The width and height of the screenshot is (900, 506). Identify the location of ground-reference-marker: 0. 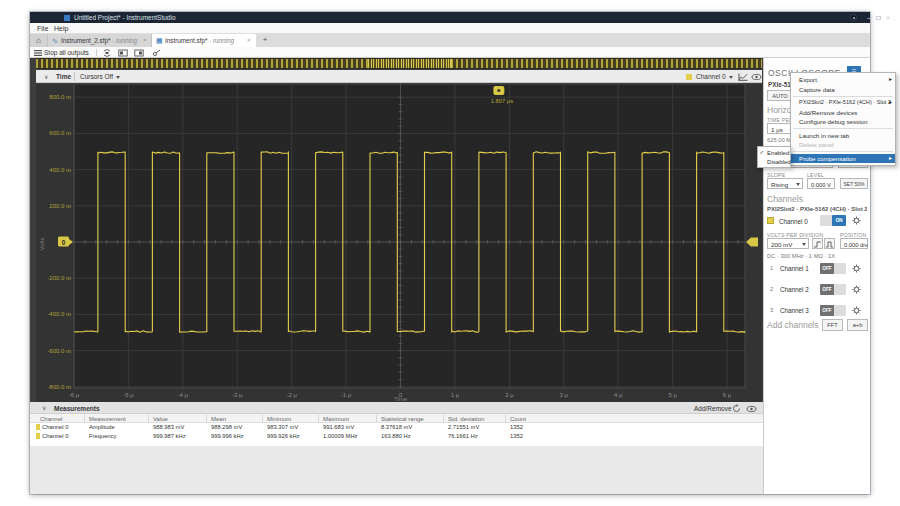
(66, 242).